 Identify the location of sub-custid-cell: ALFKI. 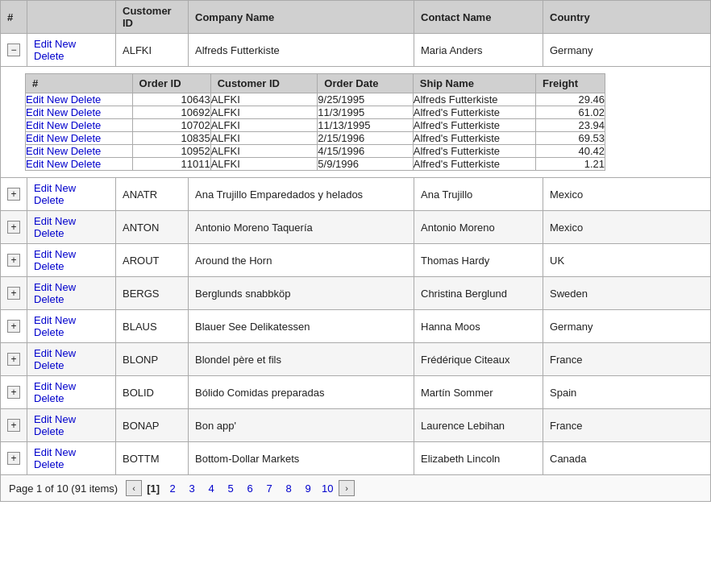
(264, 139).